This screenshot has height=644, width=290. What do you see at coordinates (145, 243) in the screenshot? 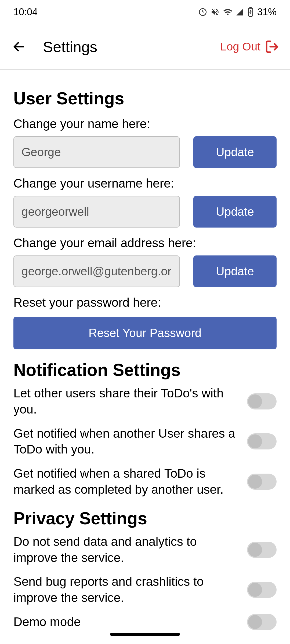
I see `email-label: Change your email address here:` at bounding box center [145, 243].